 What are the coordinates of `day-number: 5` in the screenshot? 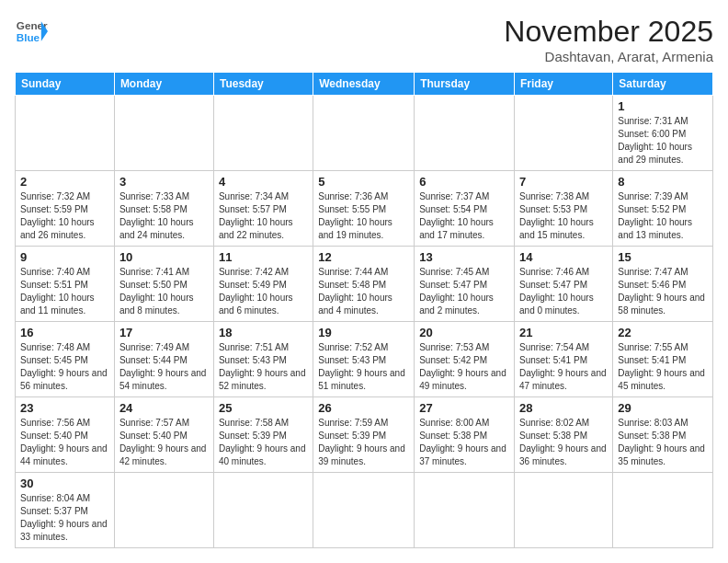 It's located at (364, 182).